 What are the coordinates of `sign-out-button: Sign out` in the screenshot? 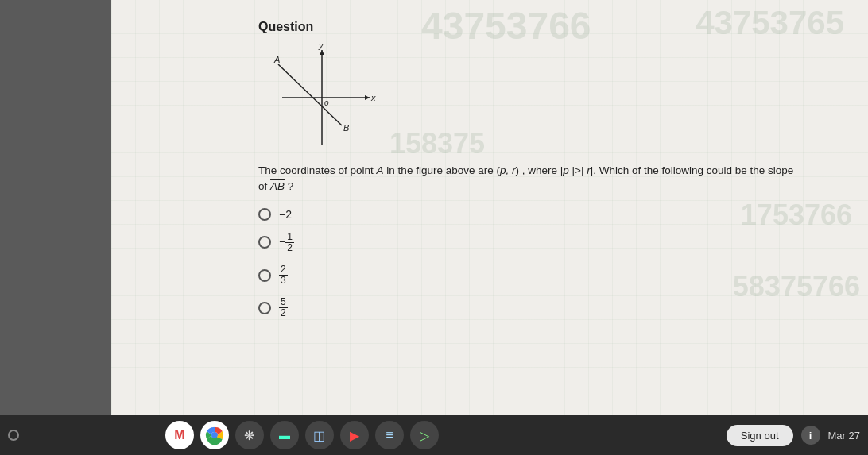 It's located at (760, 435).